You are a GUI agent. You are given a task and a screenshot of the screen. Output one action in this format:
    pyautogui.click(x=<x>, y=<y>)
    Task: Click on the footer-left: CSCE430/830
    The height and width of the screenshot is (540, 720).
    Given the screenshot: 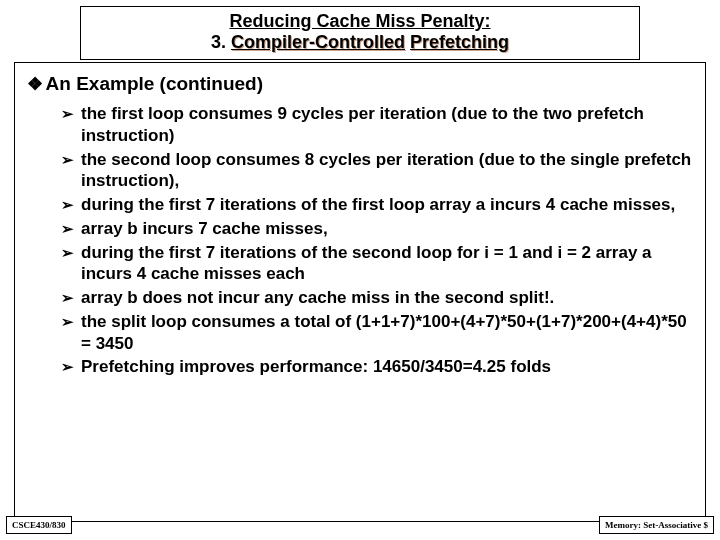 What is the action you would take?
    pyautogui.click(x=39, y=525)
    